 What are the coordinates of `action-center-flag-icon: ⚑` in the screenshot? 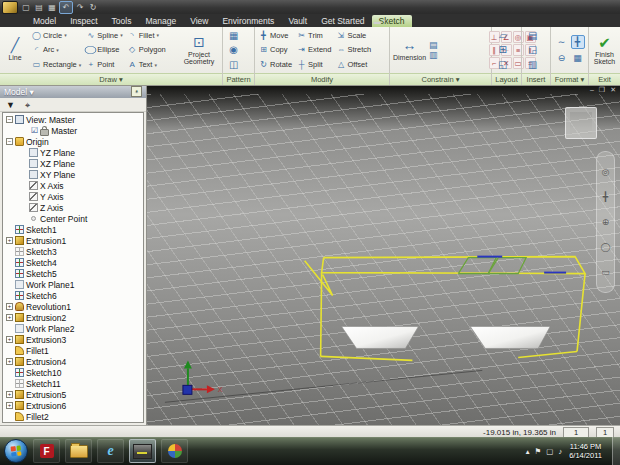 It's located at (538, 452).